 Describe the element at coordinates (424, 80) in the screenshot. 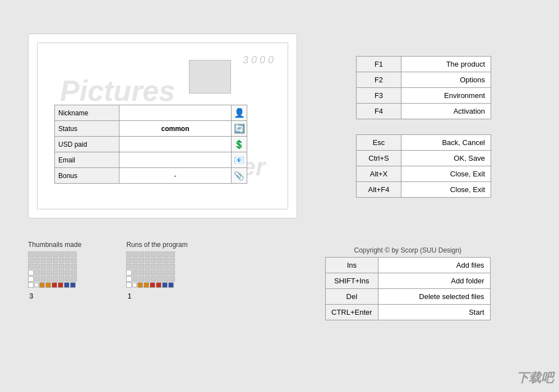

I see `fn-row-f2: F2 Options` at that location.